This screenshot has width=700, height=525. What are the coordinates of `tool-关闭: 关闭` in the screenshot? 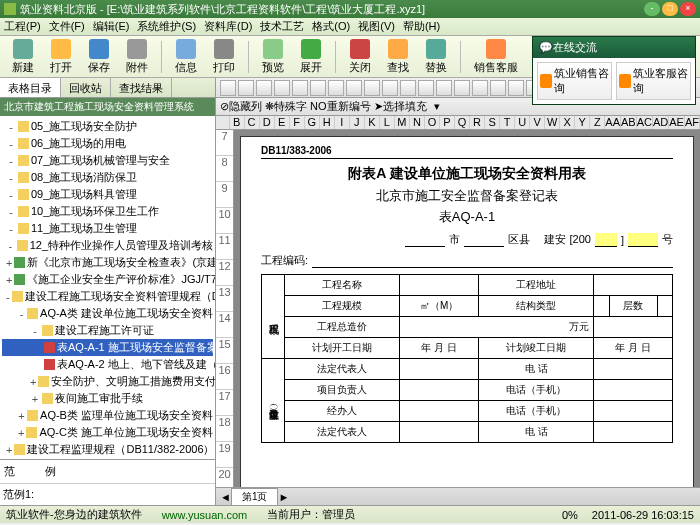 It's located at (360, 57).